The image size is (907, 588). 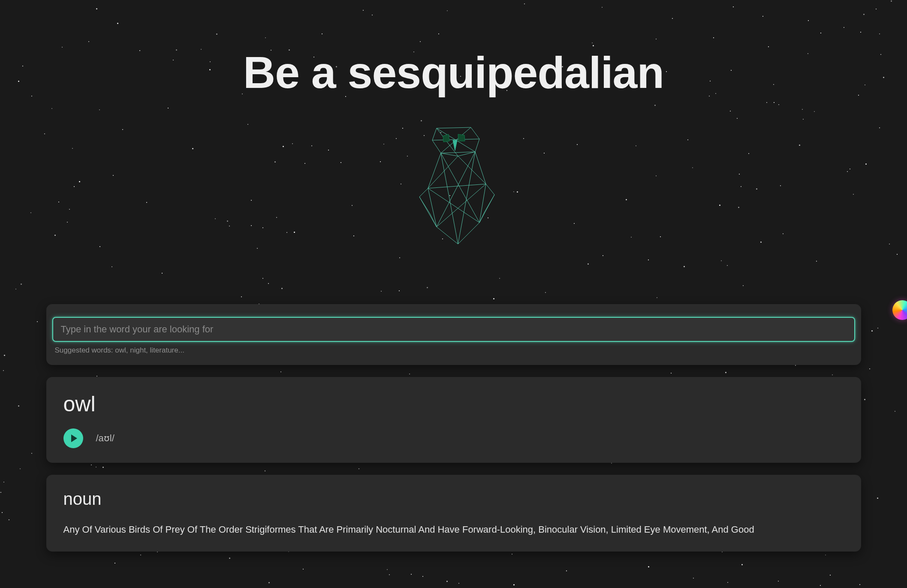 I want to click on pronunciation-row: /aʊl/, so click(x=454, y=438).